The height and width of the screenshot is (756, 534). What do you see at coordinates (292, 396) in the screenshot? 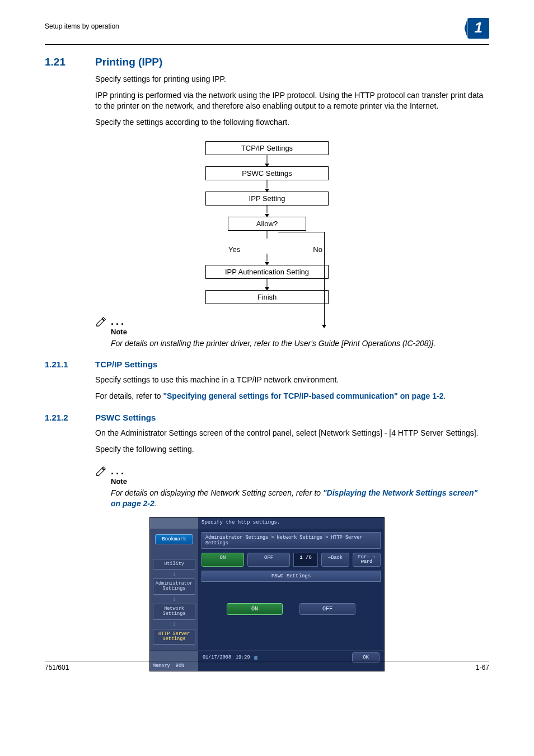
I see `paragraph: For details, refer to "Specifying genera…` at bounding box center [292, 396].